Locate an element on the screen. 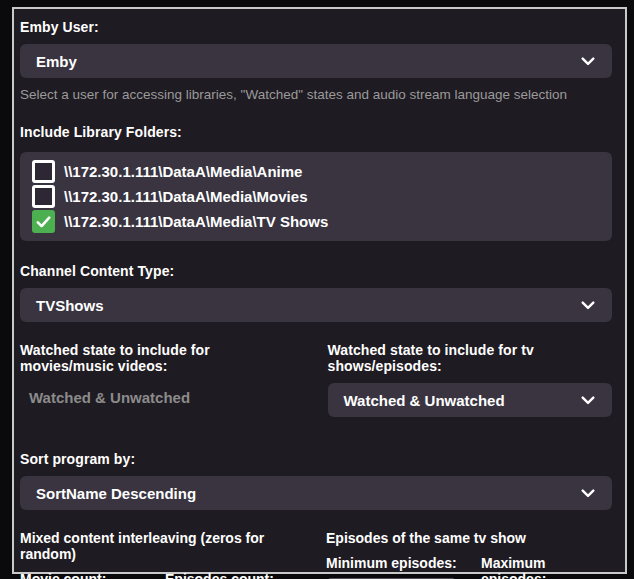 This screenshot has height=579, width=634. watched-state-section: Watched state to include for movies/musi… is located at coordinates (316, 380).